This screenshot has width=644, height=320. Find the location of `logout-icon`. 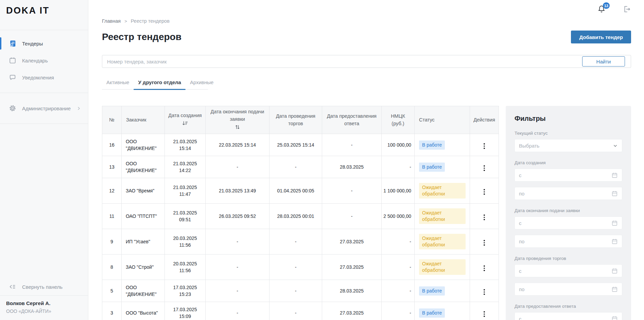

logout-icon is located at coordinates (627, 9).